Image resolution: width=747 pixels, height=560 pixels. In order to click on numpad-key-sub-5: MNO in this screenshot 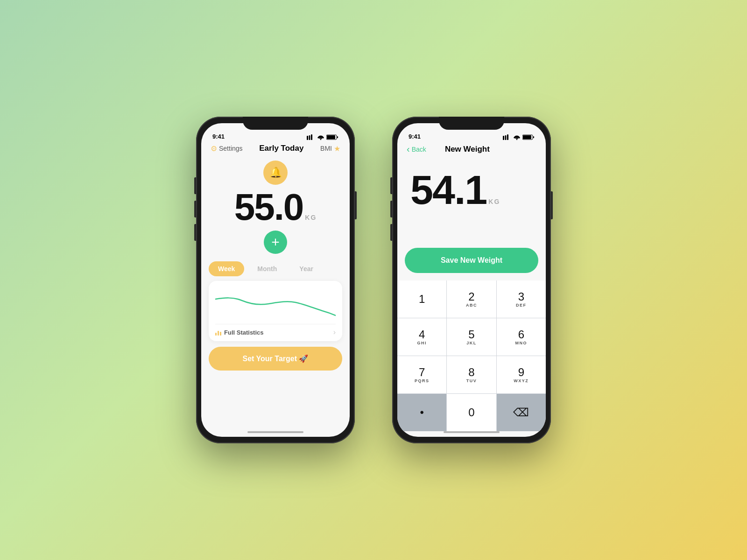, I will do `click(521, 343)`.